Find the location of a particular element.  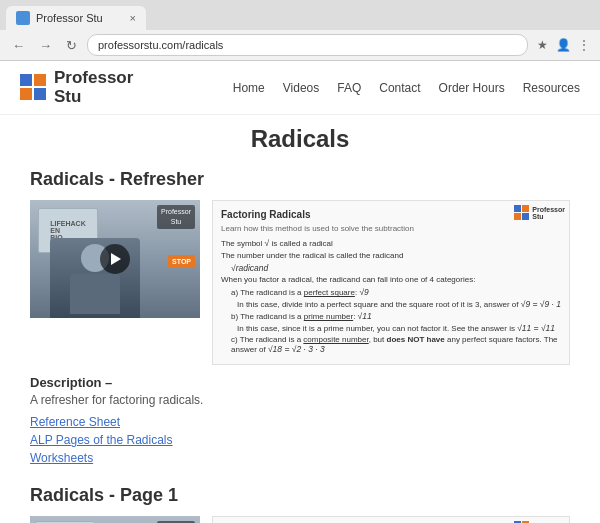

page-title: Radicals is located at coordinates (300, 139).